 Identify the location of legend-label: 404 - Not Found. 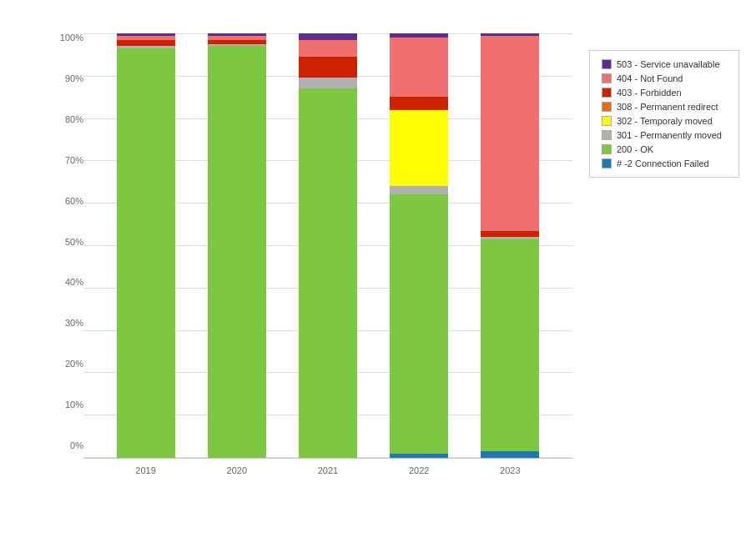
(650, 78).